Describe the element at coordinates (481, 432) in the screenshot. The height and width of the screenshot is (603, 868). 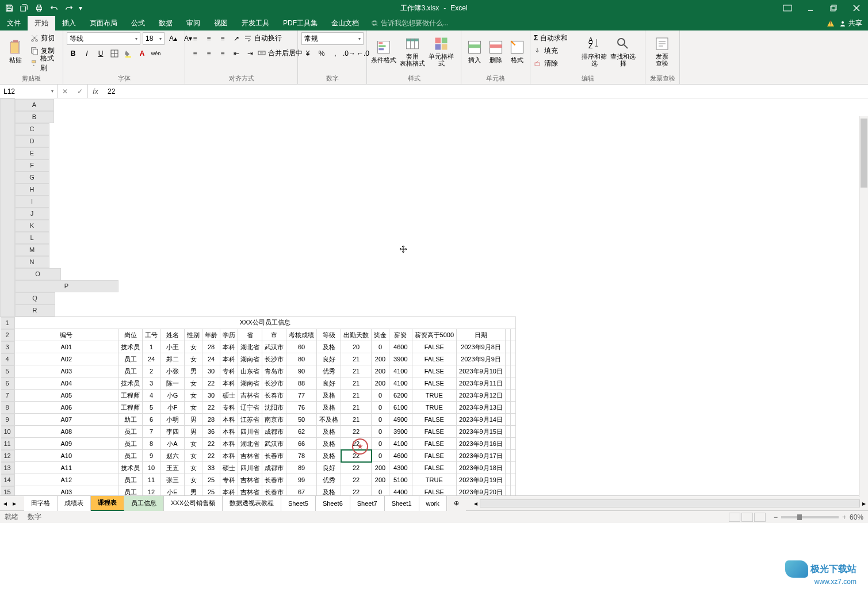
I see `cell: 2023年9月15日` at that location.